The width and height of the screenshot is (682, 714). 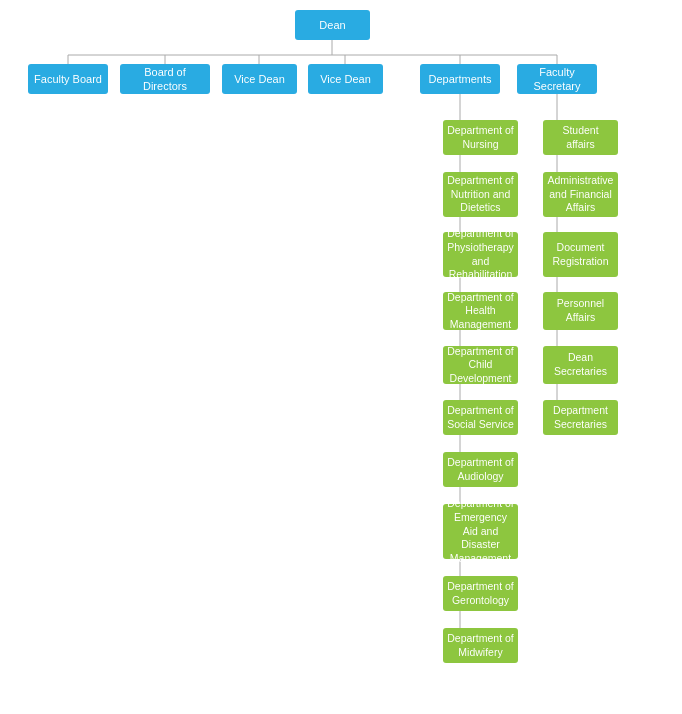 What do you see at coordinates (480, 470) in the screenshot?
I see `dept-audiology-box: Department of Audiology` at bounding box center [480, 470].